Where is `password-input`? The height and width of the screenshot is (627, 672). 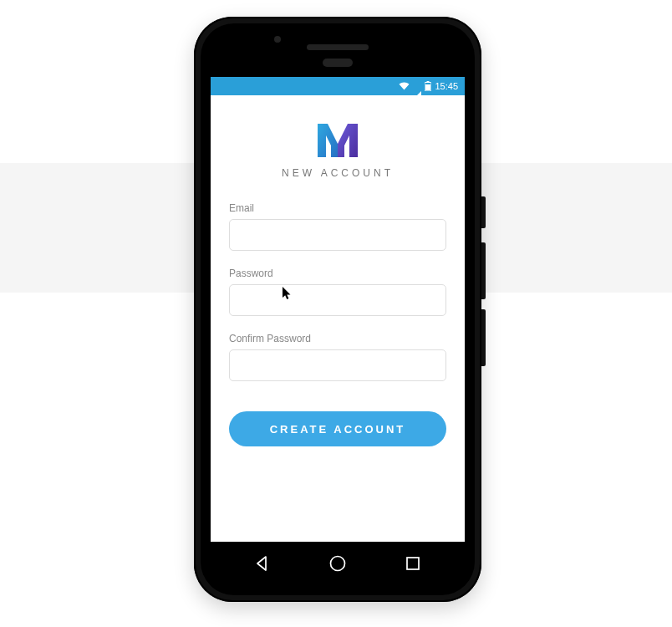 password-input is located at coordinates (338, 300).